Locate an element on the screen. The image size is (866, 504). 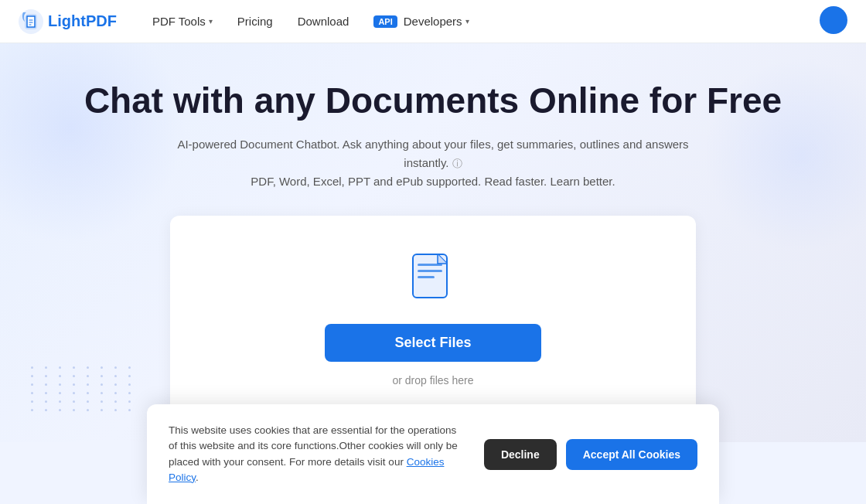
nav-download: Download is located at coordinates (323, 22).